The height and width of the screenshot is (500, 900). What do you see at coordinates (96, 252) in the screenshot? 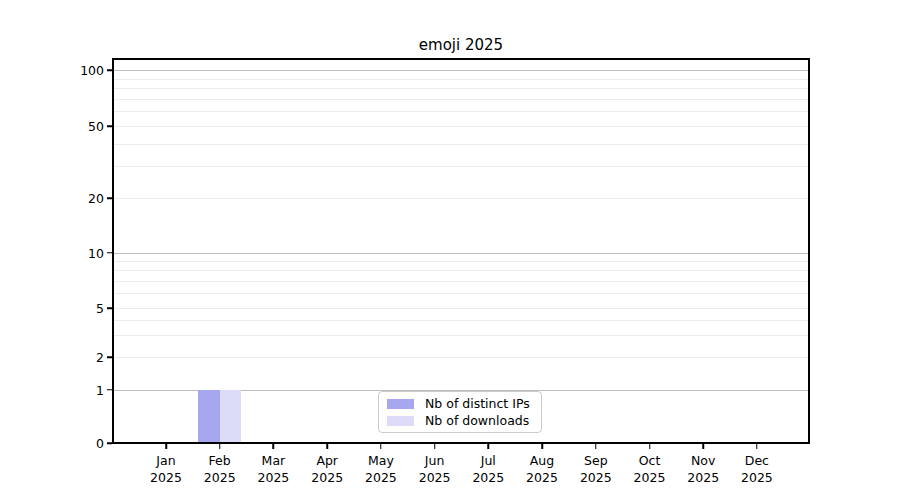
I see `y-tick-label: 10` at bounding box center [96, 252].